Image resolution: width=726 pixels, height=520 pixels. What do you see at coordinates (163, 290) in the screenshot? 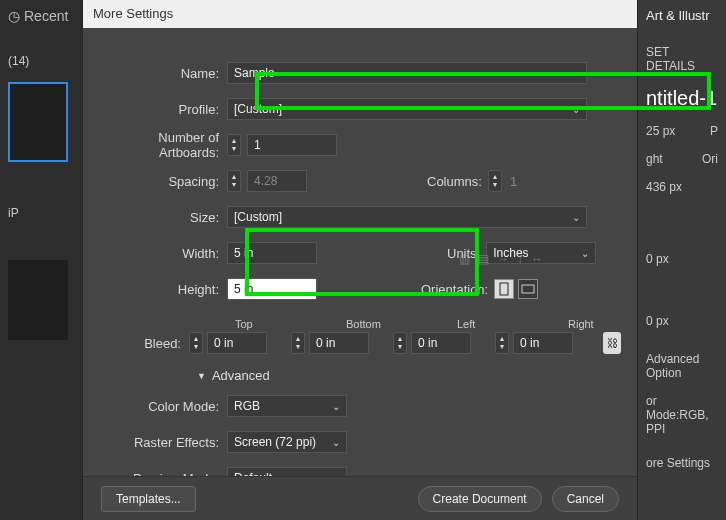
I see `height-label: Height:` at bounding box center [163, 290].